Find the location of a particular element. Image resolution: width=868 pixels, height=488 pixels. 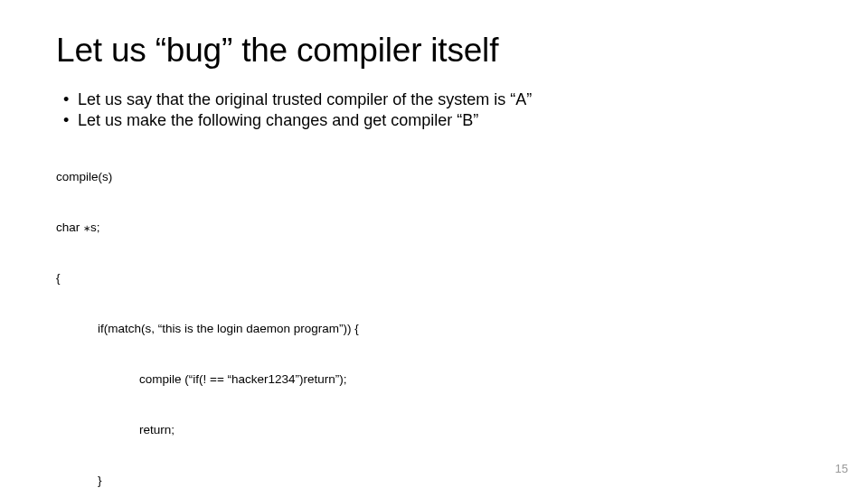

star-symbol: ∗ is located at coordinates (87, 228).